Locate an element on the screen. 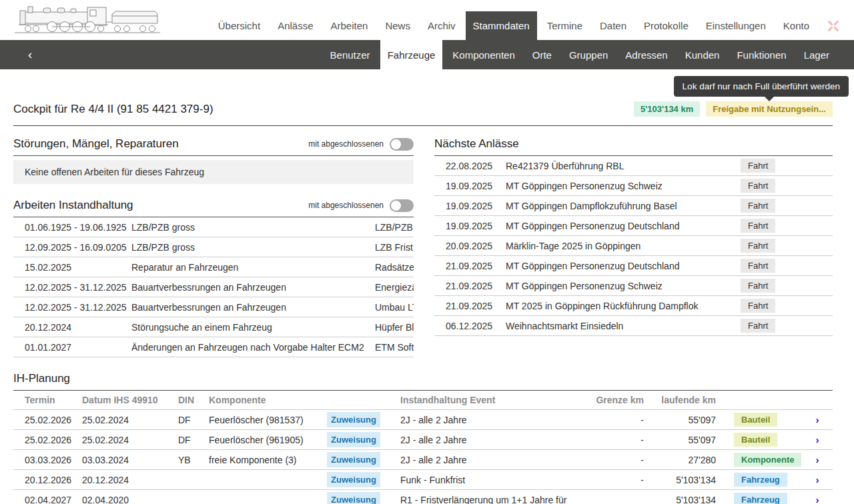 The image size is (854, 504). ih-din: YB is located at coordinates (193, 460).